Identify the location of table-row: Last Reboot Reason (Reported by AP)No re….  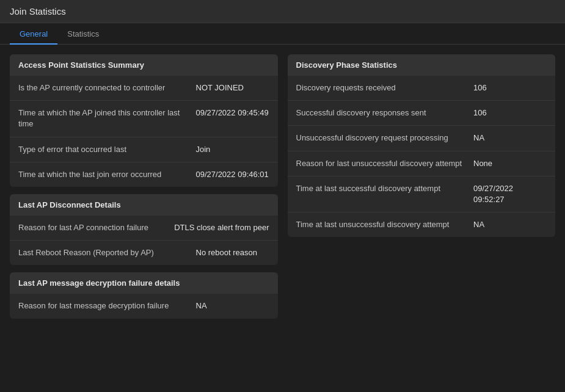
(144, 253).